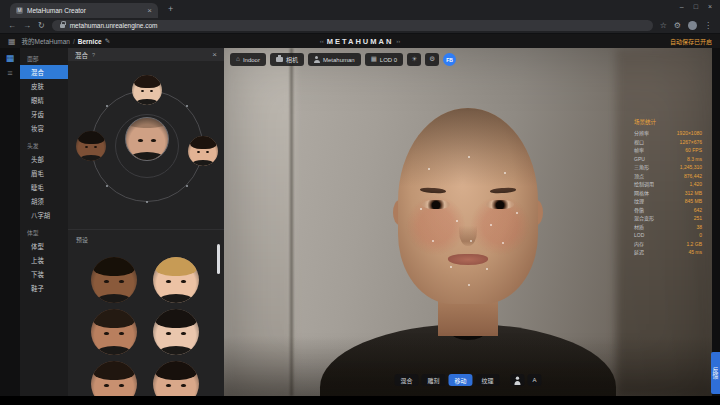  I want to click on breadcrumb-root: 我的MetaHuman, so click(46, 41).